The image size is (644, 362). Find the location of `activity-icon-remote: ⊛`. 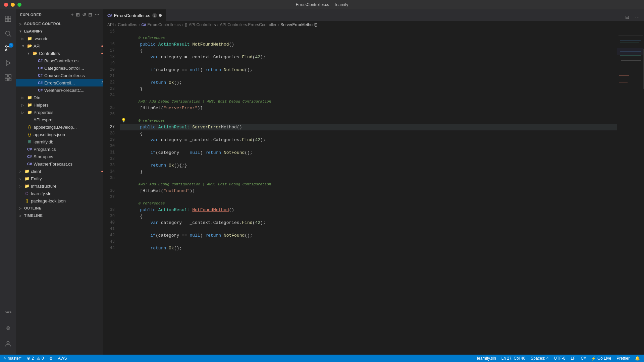

activity-icon-remote: ⊛ is located at coordinates (8, 328).